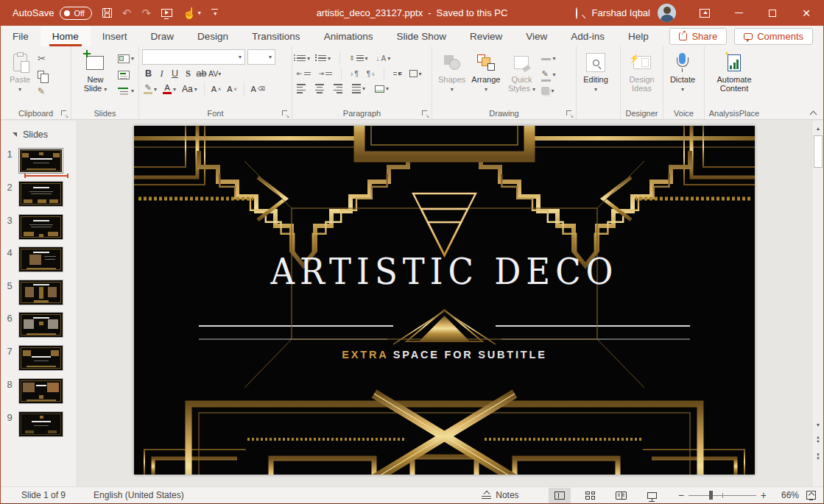 This screenshot has height=504, width=824. Describe the element at coordinates (301, 88) in the screenshot. I see `align-left-button` at that location.